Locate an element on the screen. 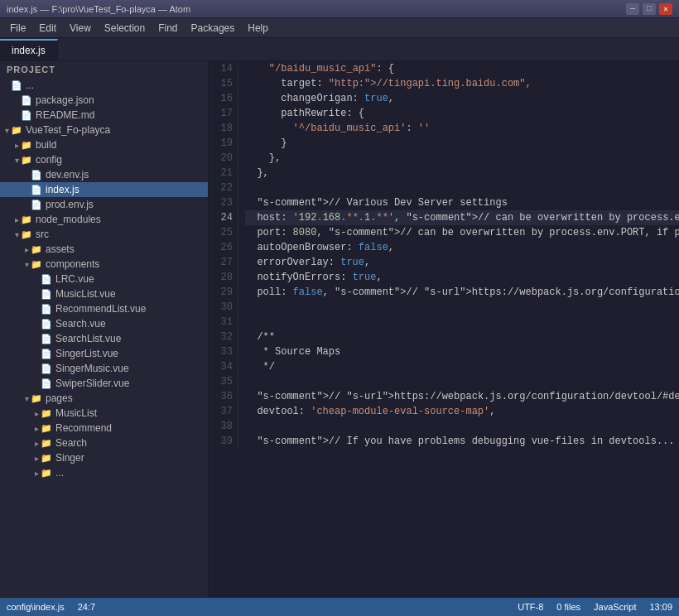 The image size is (679, 616). line-number: 29 is located at coordinates (224, 292).